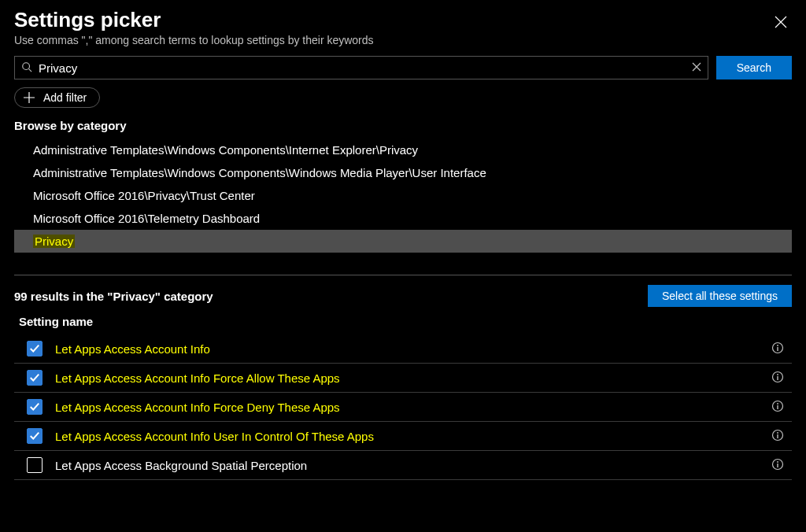  Describe the element at coordinates (403, 436) in the screenshot. I see `result-row: Let Apps Access Account Info User In Con…` at that location.